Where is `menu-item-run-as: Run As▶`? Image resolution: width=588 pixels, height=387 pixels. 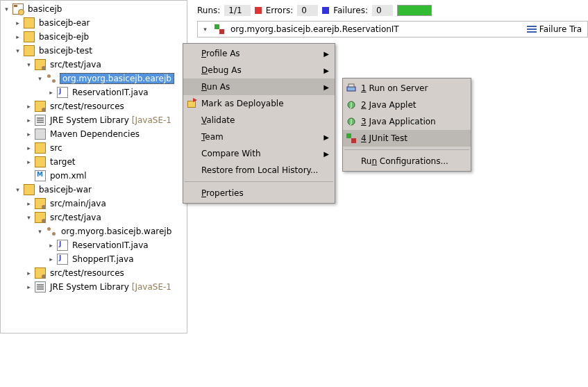 menu-item-run-as: Run As▶ is located at coordinates (259, 87).